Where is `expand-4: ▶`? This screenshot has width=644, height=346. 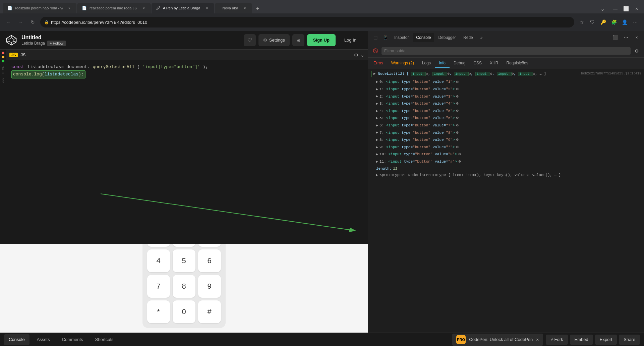 expand-4: ▶ is located at coordinates (377, 111).